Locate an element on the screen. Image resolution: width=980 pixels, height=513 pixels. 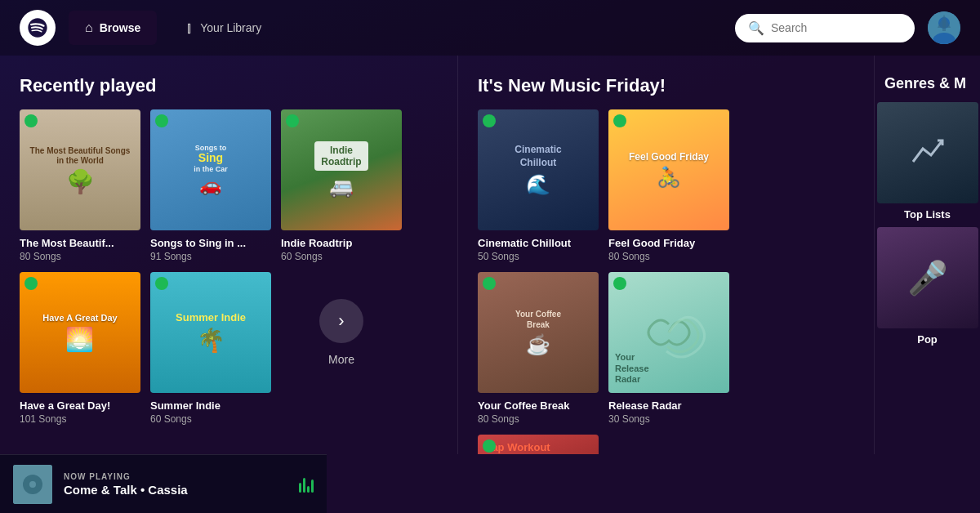
genre-img-top-lists is located at coordinates (928, 153).